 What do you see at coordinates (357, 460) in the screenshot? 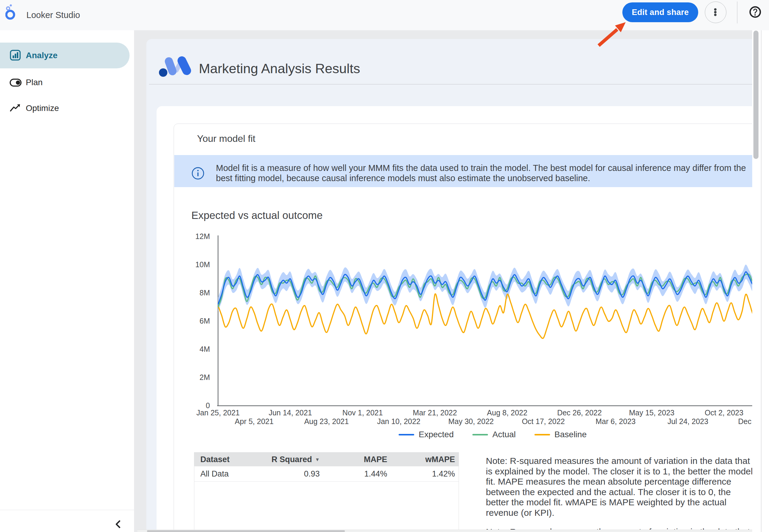
I see `table-header-mape: MAPE` at bounding box center [357, 460].